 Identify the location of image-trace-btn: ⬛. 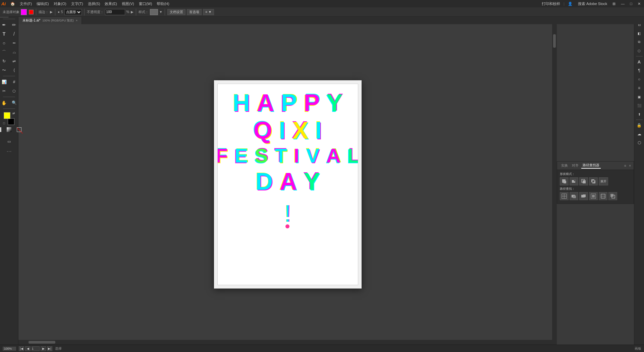
(639, 105).